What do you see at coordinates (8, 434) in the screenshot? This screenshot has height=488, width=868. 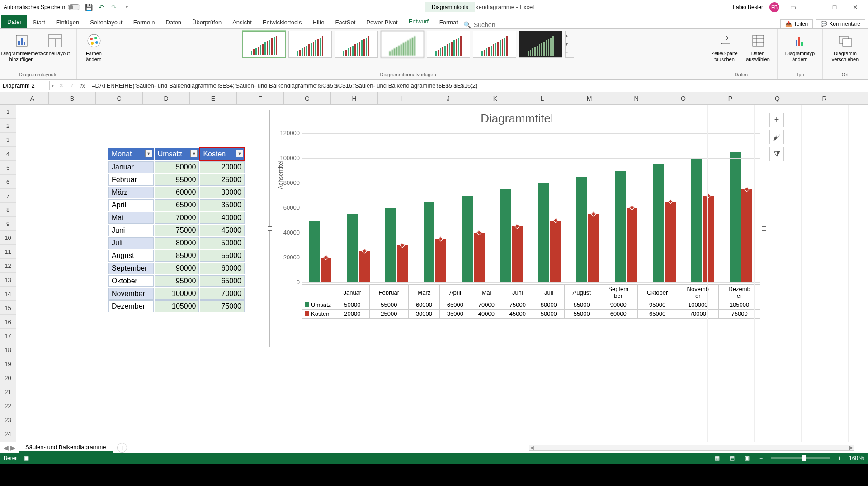 I see `row-header: 24` at bounding box center [8, 434].